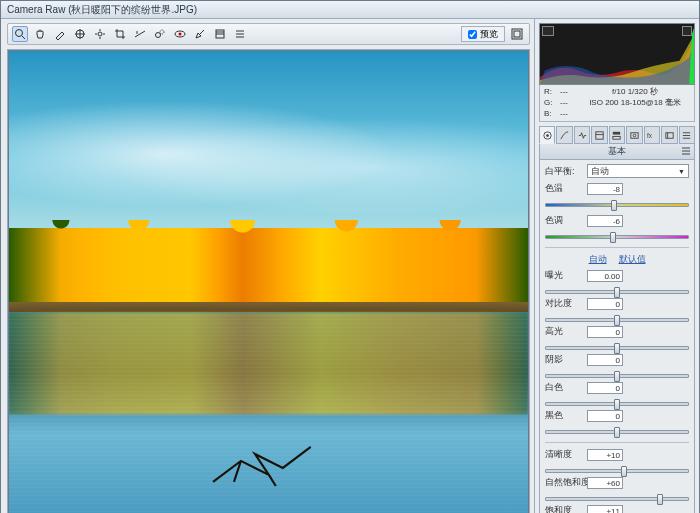 The height and width of the screenshot is (513, 700). Describe the element at coordinates (605, 304) in the screenshot. I see `contrast-value: 0` at that location.